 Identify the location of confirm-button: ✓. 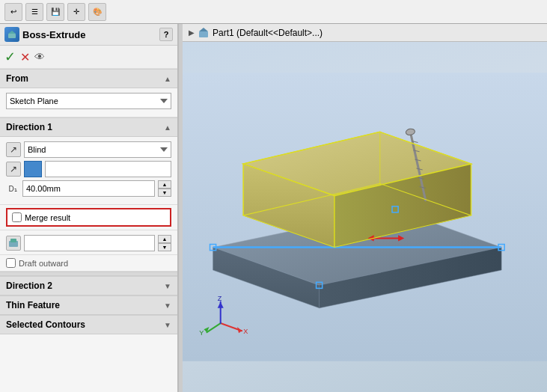
(10, 57).